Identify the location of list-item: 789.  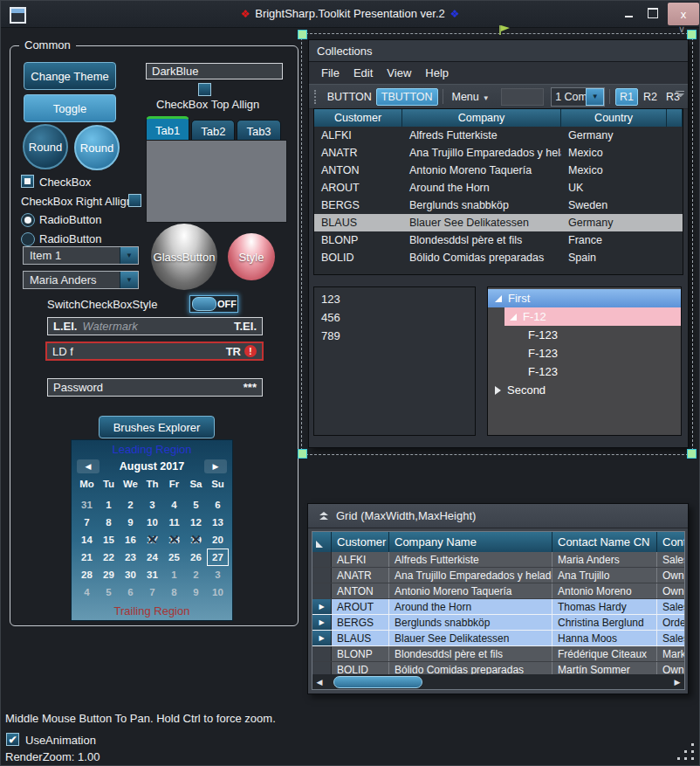
(395, 335).